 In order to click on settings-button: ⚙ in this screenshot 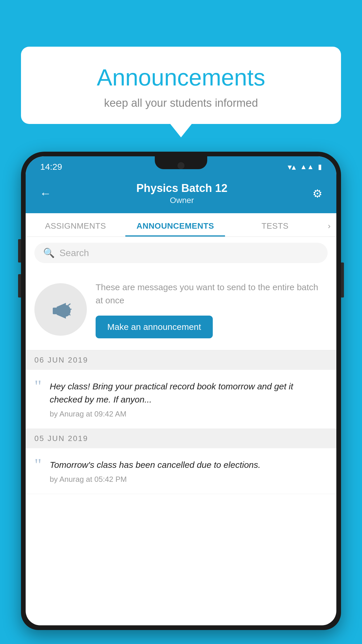, I will do `click(317, 194)`.